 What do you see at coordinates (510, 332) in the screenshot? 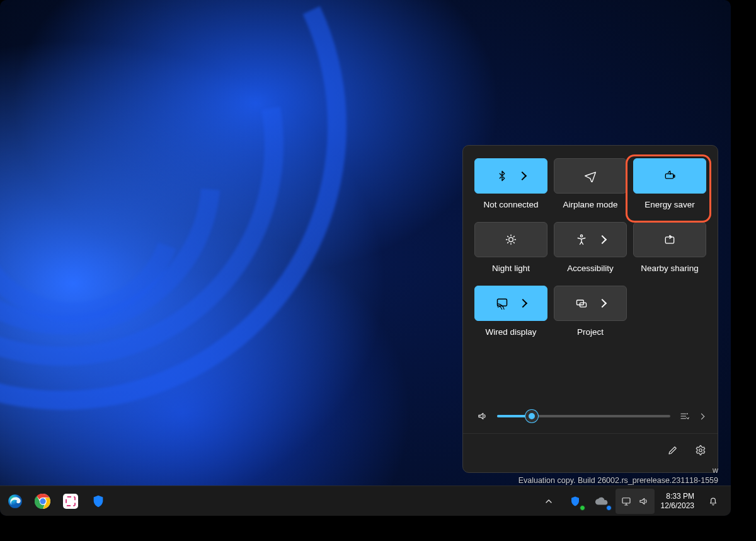
I see `cast-label: Wired display` at bounding box center [510, 332].